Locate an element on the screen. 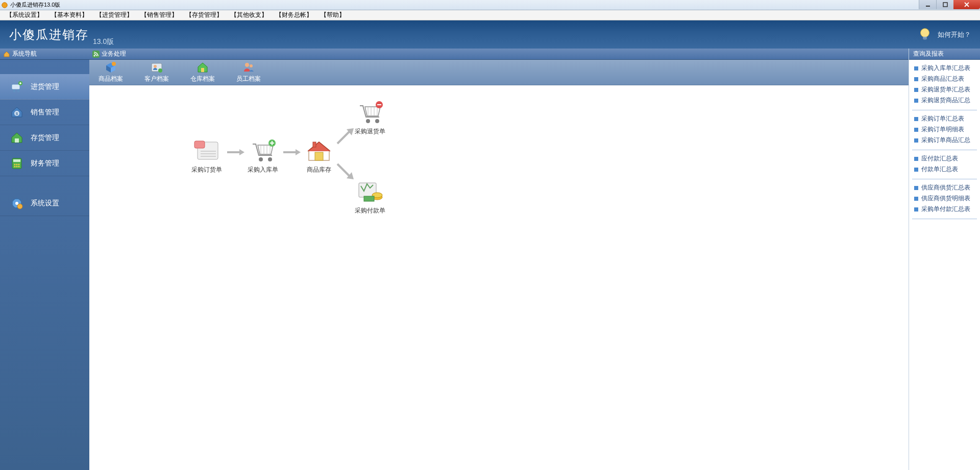 The height and width of the screenshot is (470, 980). box-icon is located at coordinates (111, 67).